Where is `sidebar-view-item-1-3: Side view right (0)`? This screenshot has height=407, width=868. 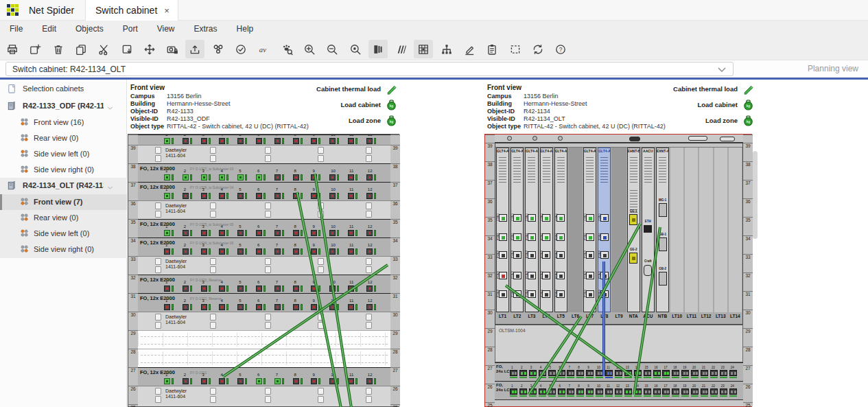 sidebar-view-item-1-3: Side view right (0) is located at coordinates (63, 250).